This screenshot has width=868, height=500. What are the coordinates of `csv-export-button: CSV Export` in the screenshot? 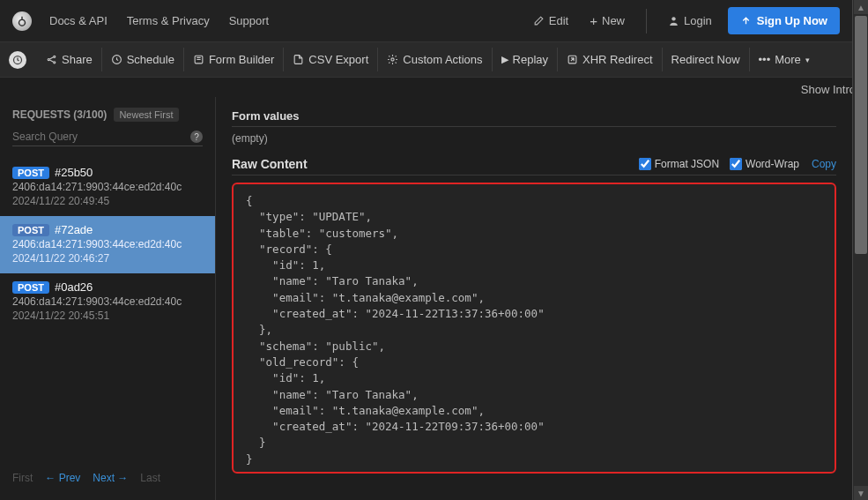 It's located at (330, 60).